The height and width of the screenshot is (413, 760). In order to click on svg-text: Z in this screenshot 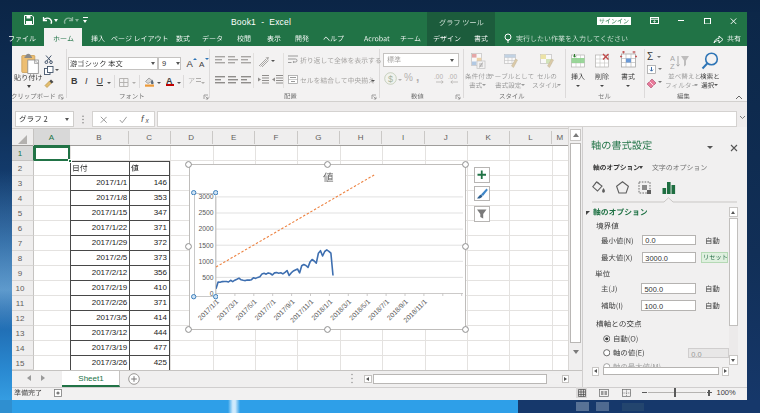, I will do `click(672, 66)`.